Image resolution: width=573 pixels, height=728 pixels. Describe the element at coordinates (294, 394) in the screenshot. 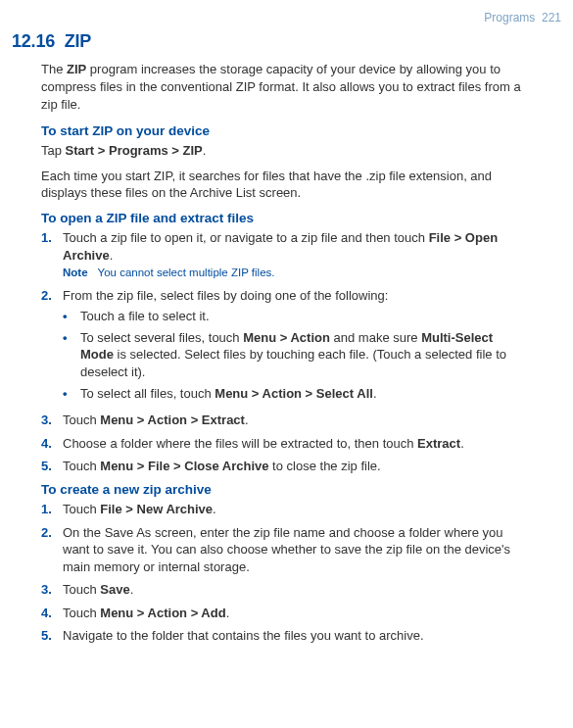

I see `bullet-item: • To select all files, touch Menu > Acti…` at that location.